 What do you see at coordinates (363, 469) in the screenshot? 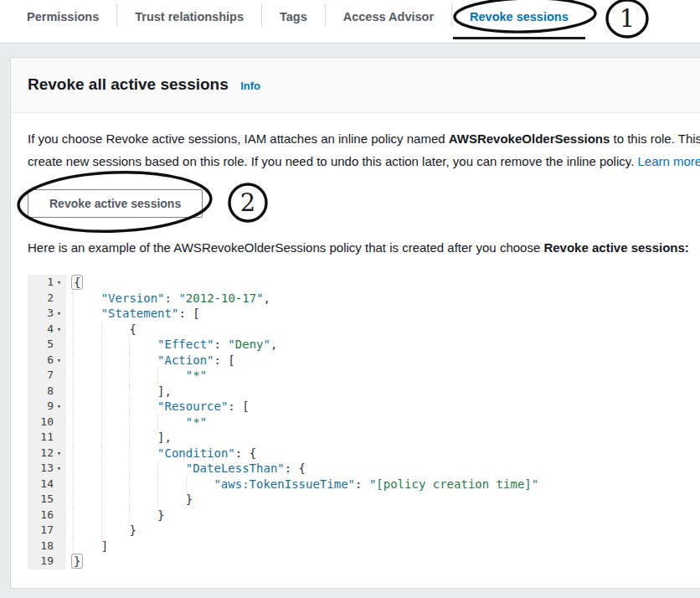
I see `code-line: 13▾"DateLessThan": {` at bounding box center [363, 469].